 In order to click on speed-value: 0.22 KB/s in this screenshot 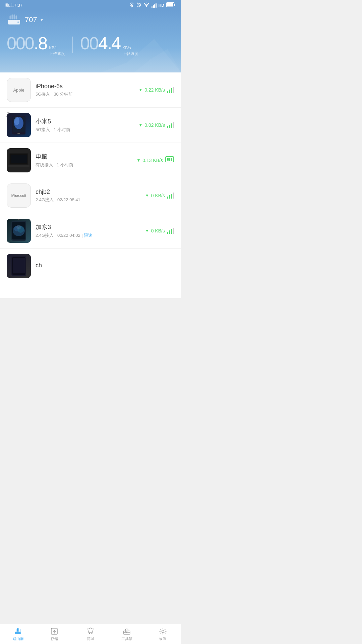, I will do `click(155, 90)`.